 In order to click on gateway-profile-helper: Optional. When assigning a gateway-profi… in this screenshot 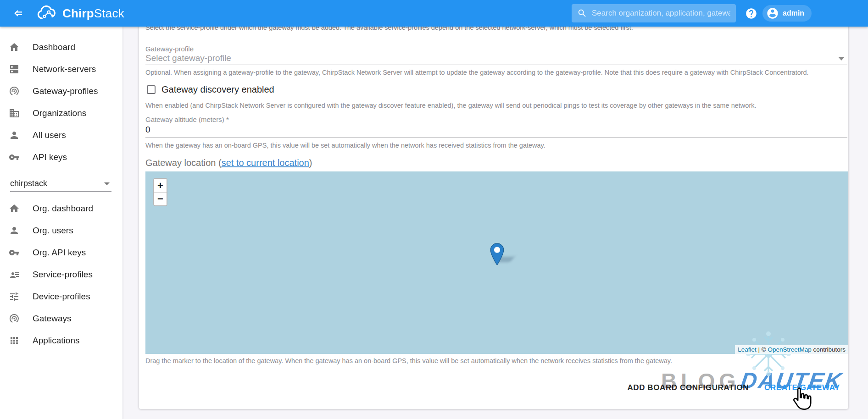, I will do `click(477, 72)`.